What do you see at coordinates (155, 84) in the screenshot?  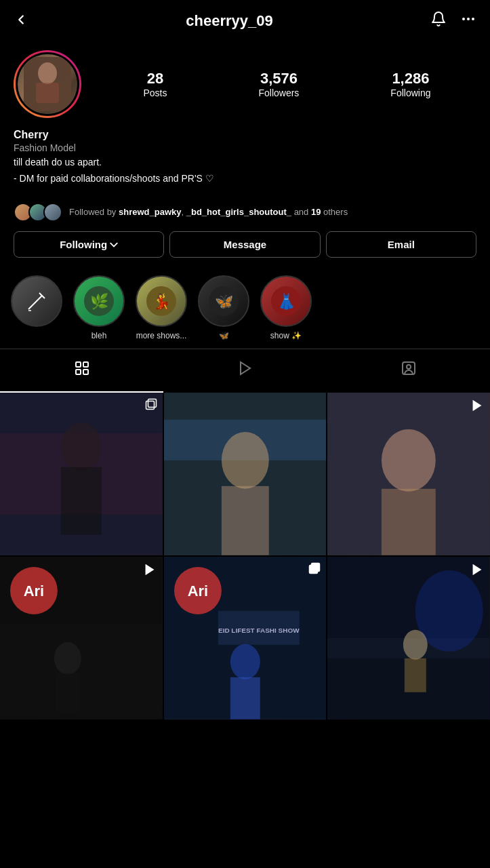 I see `posts-stat: 28 Posts` at bounding box center [155, 84].